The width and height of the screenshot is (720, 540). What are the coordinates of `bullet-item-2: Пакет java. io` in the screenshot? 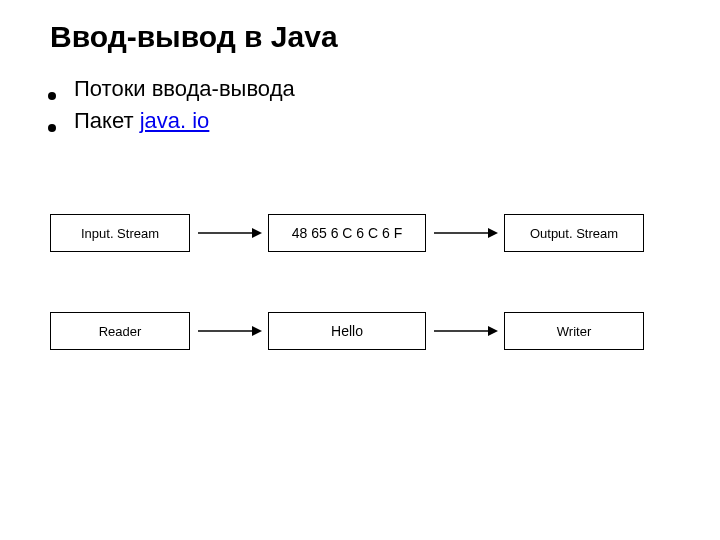 It's located at (369, 121).